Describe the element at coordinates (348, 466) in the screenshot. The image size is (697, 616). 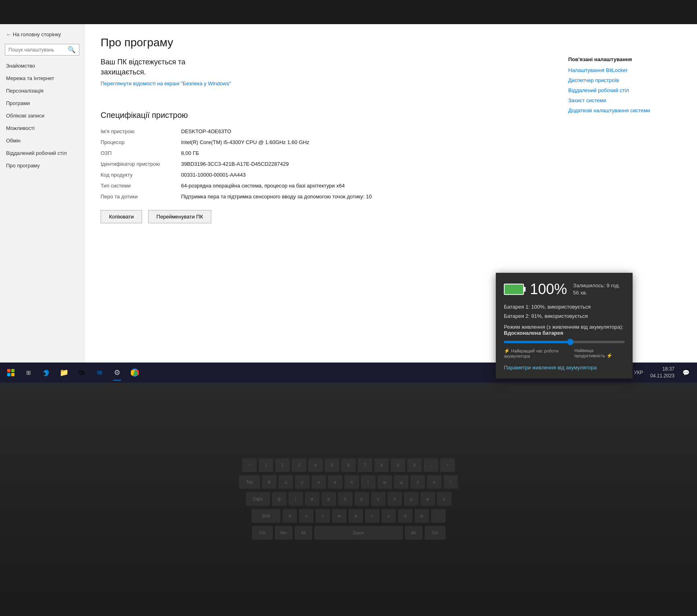
I see `key-6: 6` at that location.